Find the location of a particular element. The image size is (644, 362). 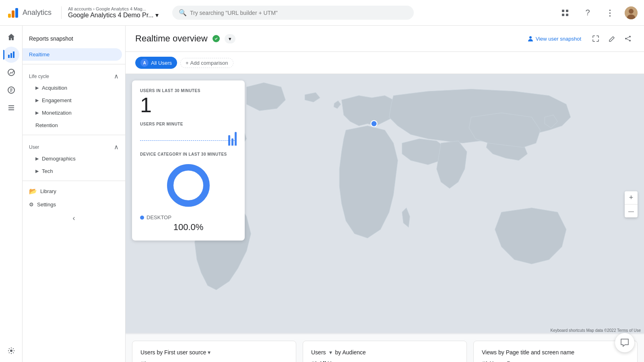

donut-legend: DESKTOP is located at coordinates (188, 217).